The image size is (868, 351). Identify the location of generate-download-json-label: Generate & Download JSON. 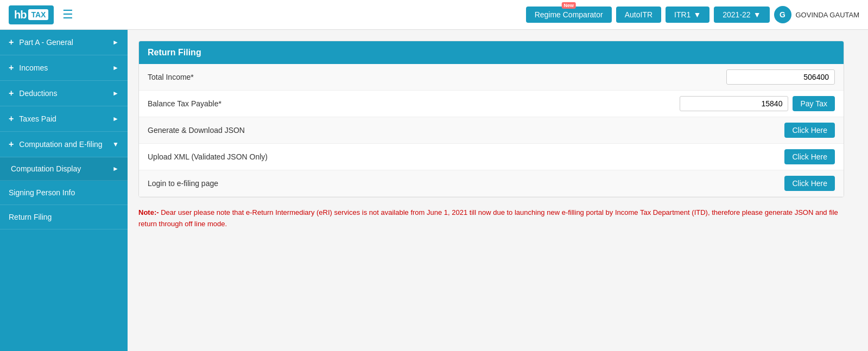
(466, 130).